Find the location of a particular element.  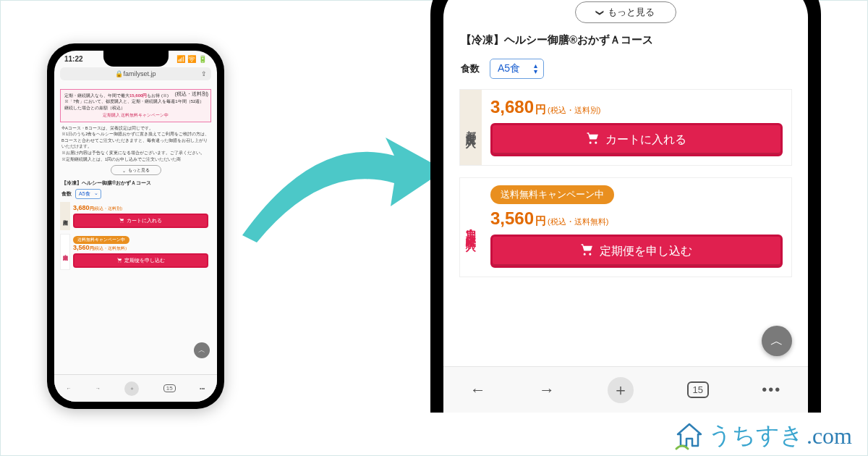

quantity-select: A5食 ▴▾ is located at coordinates (516, 69).